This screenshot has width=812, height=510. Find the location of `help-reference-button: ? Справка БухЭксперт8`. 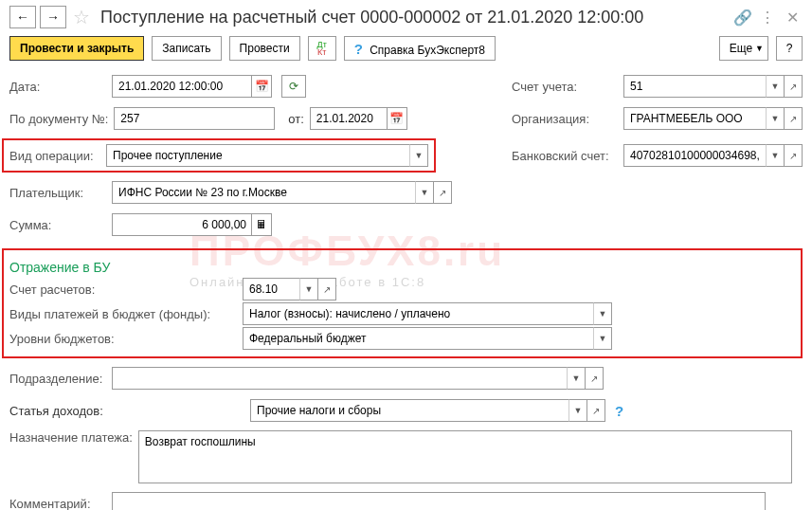

help-reference-button: ? Справка БухЭксперт8 is located at coordinates (420, 48).